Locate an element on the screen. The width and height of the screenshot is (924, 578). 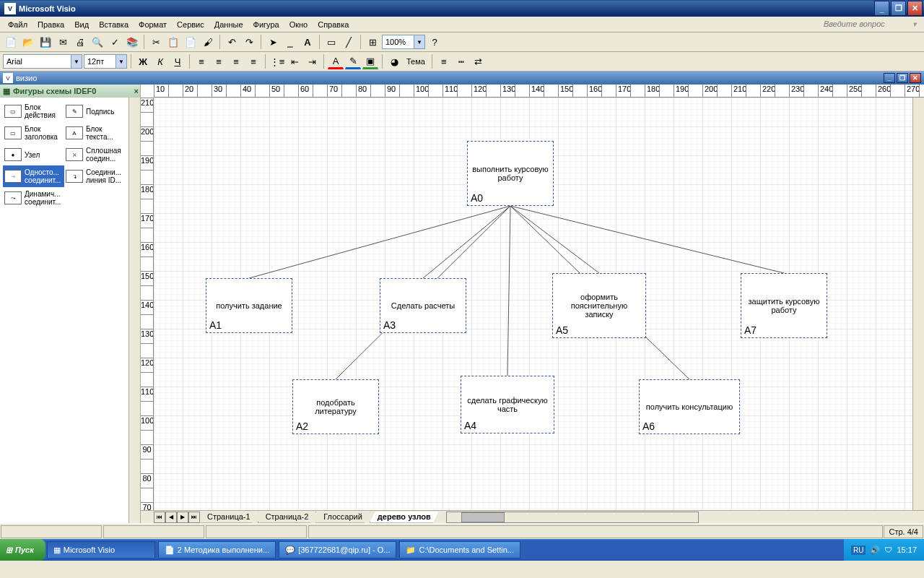
menu-edit: Правка is located at coordinates (51, 25).